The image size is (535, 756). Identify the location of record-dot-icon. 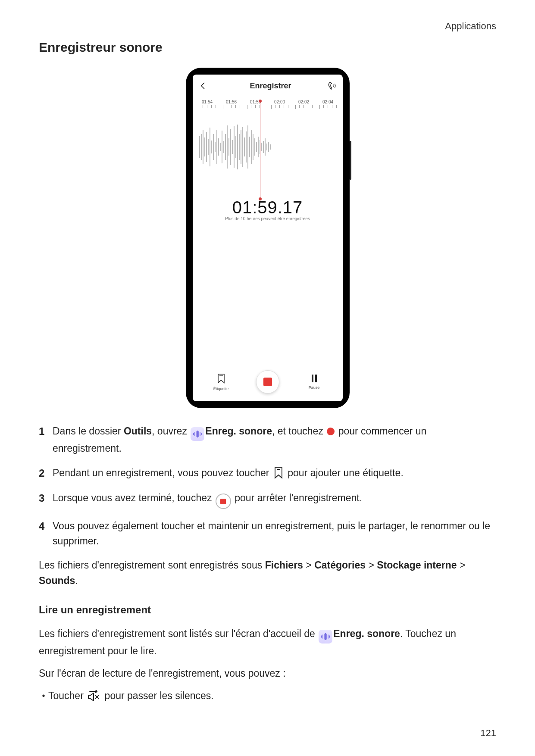
(331, 431).